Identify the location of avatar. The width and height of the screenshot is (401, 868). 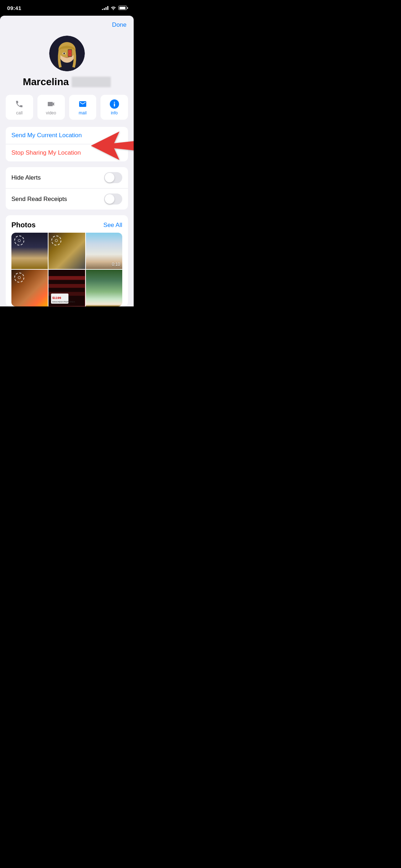
(67, 53).